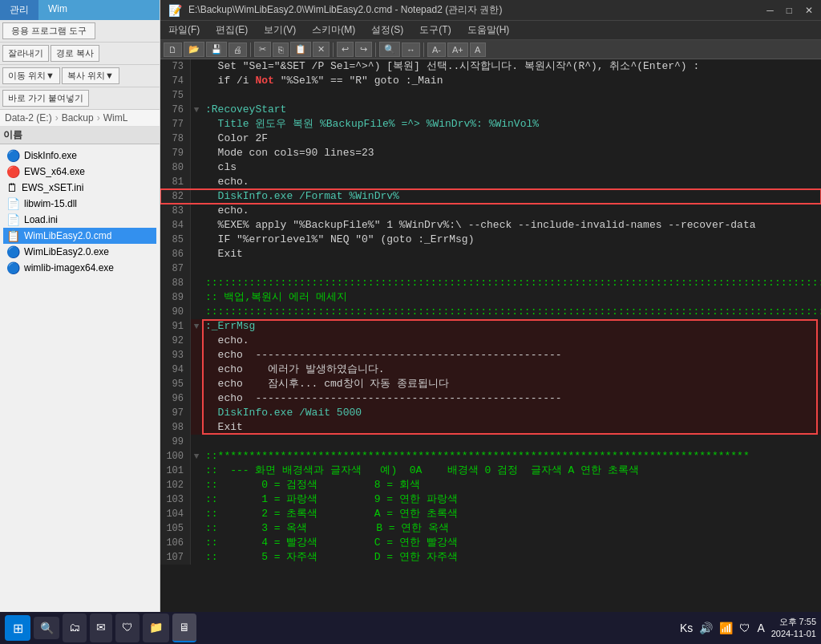 The height and width of the screenshot is (644, 821). I want to click on line-number: 79, so click(176, 153).